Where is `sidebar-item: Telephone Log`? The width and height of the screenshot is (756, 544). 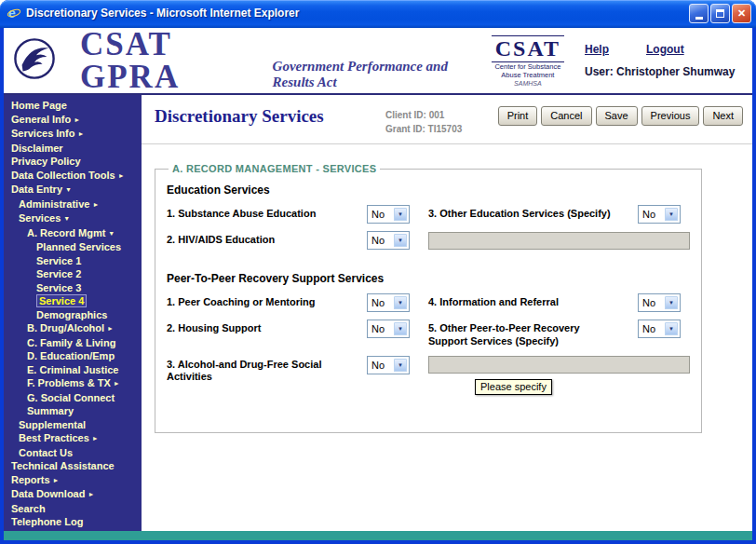
sidebar-item: Telephone Log is located at coordinates (73, 522).